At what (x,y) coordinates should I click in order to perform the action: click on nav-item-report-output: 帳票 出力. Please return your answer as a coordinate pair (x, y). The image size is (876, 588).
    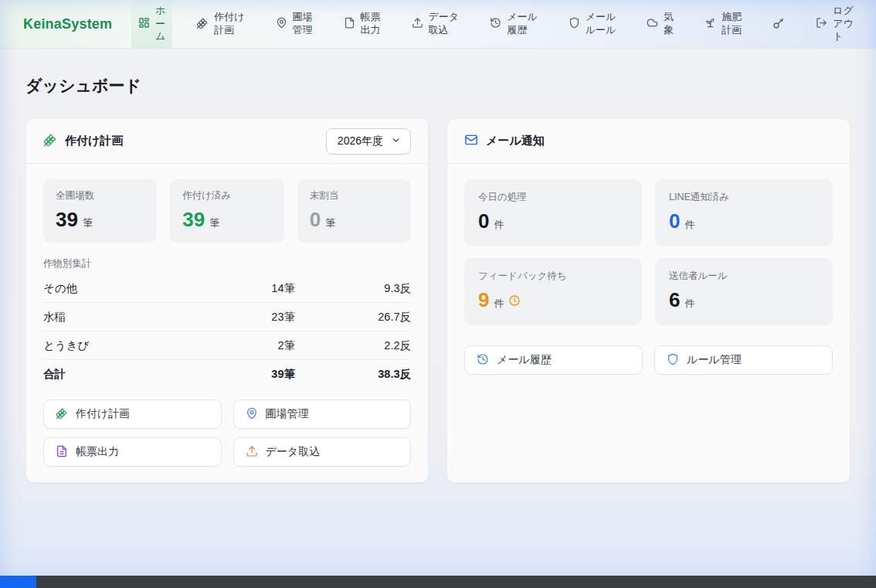
    Looking at the image, I should click on (362, 24).